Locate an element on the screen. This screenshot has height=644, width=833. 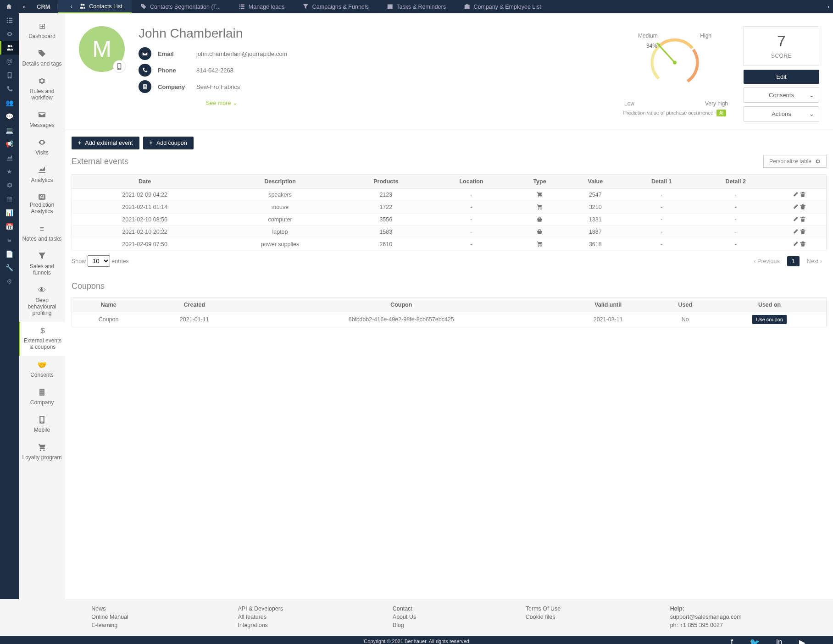
topbar: » CRM ‹ Contacts List Contacts Segmentat… is located at coordinates (416, 6).